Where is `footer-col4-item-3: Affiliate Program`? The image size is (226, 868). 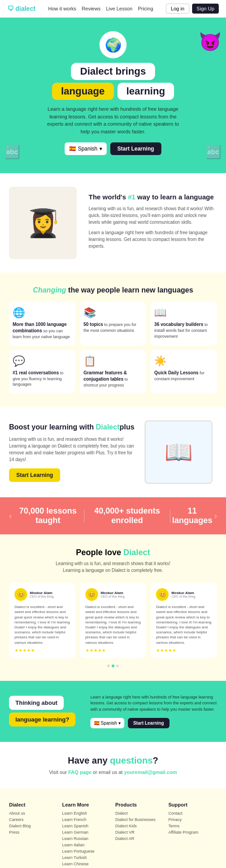
footer-col4-item-3: Affiliate Program is located at coordinates (193, 832).